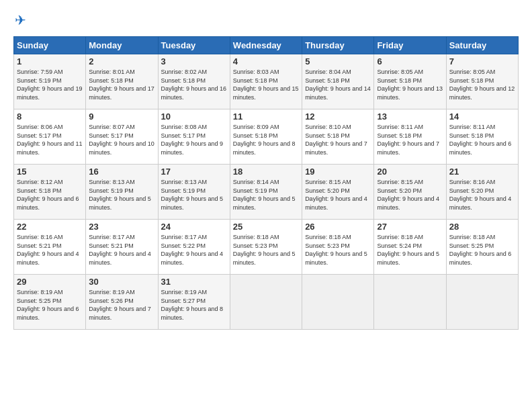  Describe the element at coordinates (266, 137) in the screenshot. I see `calendar-week-row: 8 Sunrise: 8:06 AMSunset: 5:17 PMDayligh…` at that location.